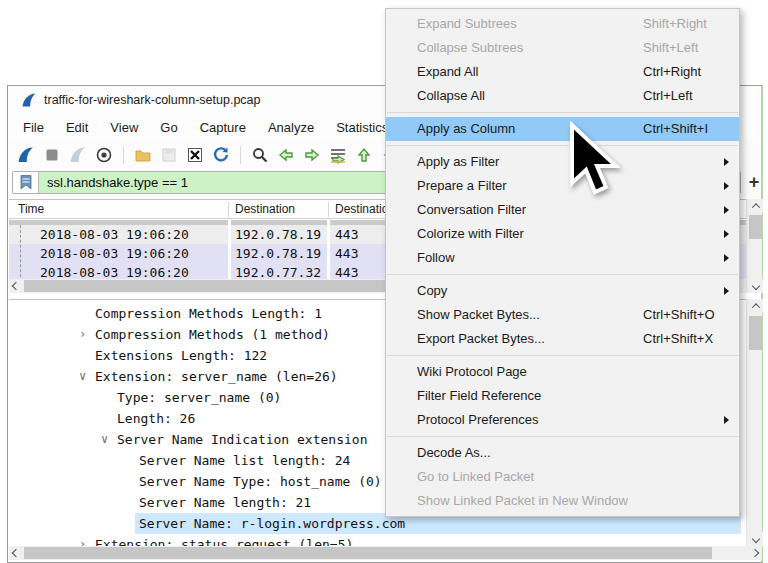  I want to click on menu-item-colorize-with-filter: Colorize with Filter, so click(562, 234).